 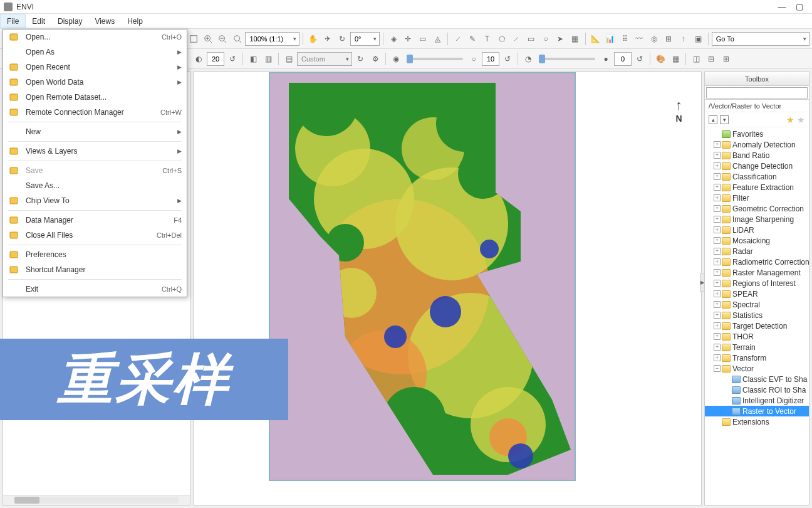 What do you see at coordinates (70, 21) in the screenshot?
I see `menu-display: Display` at bounding box center [70, 21].